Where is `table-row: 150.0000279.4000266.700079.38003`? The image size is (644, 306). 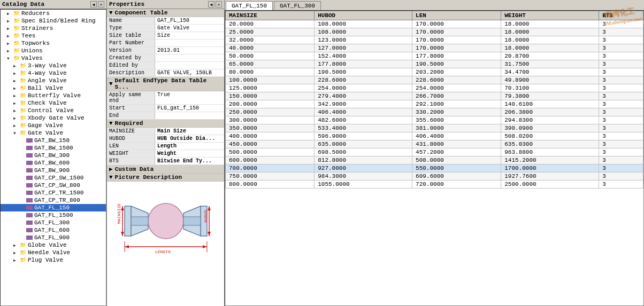 table-row: 150.0000279.4000266.700079.38003 is located at coordinates (434, 96).